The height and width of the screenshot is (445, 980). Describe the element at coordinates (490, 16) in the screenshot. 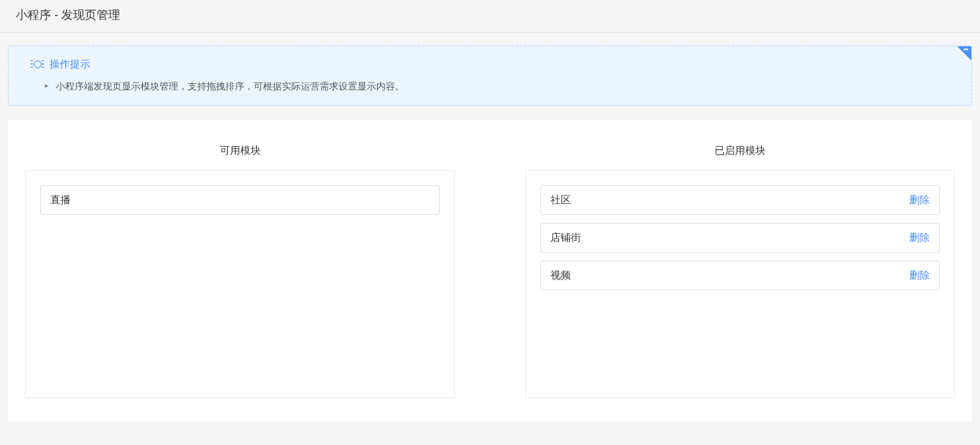

I see `page-header: 小程序 - 发现页管理` at that location.